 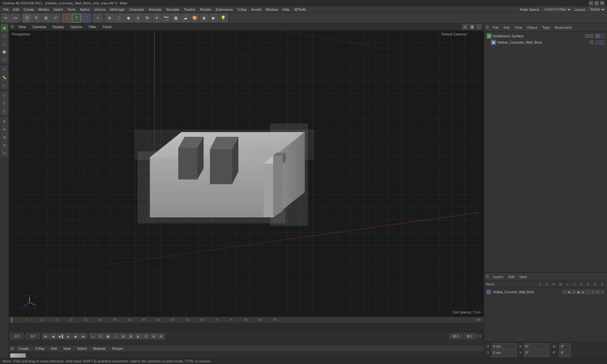 I want to click on menu-animate: Animate, so click(x=155, y=9).